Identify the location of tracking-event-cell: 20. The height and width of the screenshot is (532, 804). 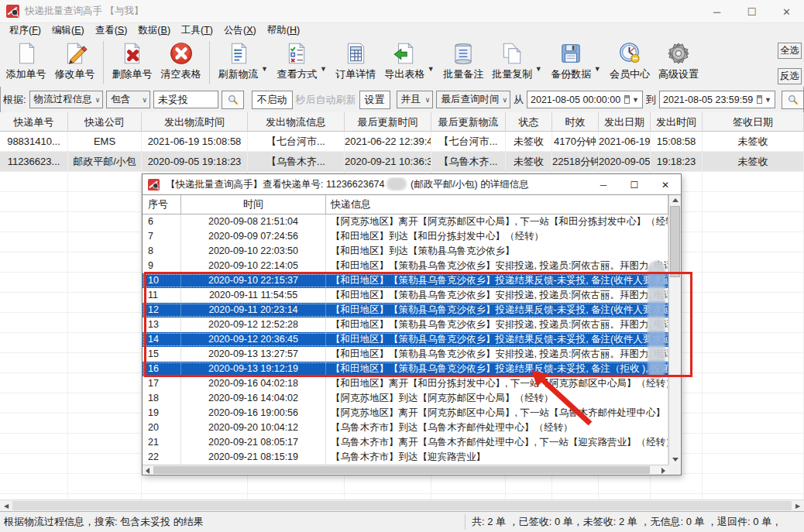
(162, 427).